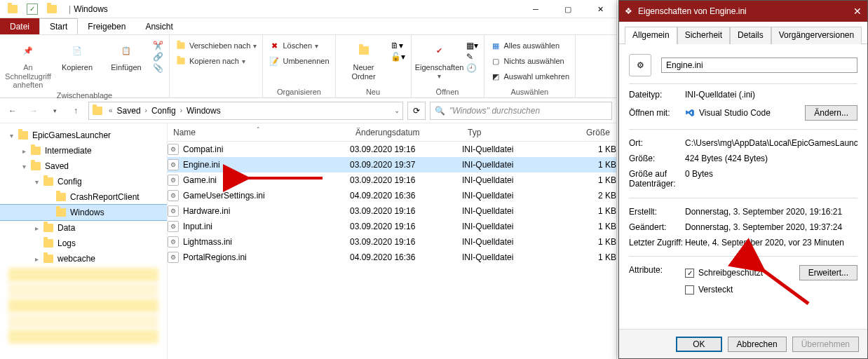  What do you see at coordinates (398, 57) in the screenshot?
I see `easy-access-icon: 🔓▾` at bounding box center [398, 57].